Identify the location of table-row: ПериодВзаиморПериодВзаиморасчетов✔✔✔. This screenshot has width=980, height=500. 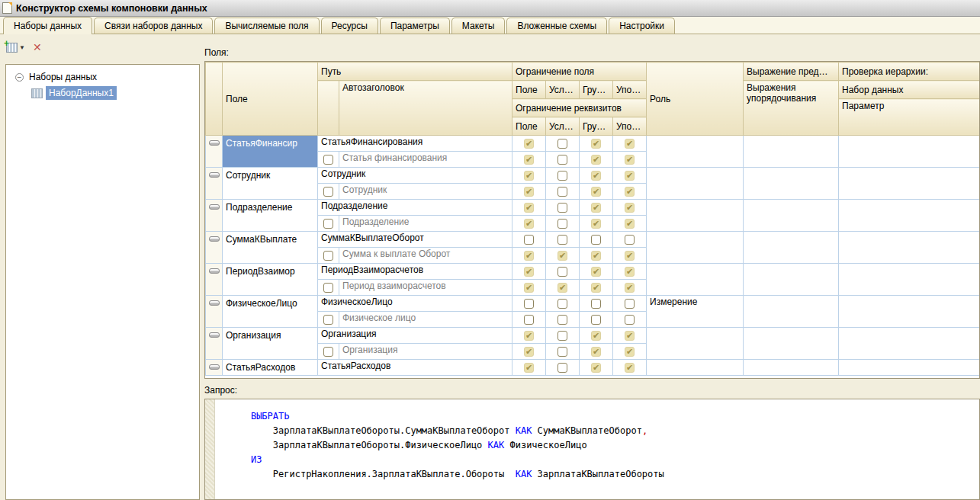
(593, 271).